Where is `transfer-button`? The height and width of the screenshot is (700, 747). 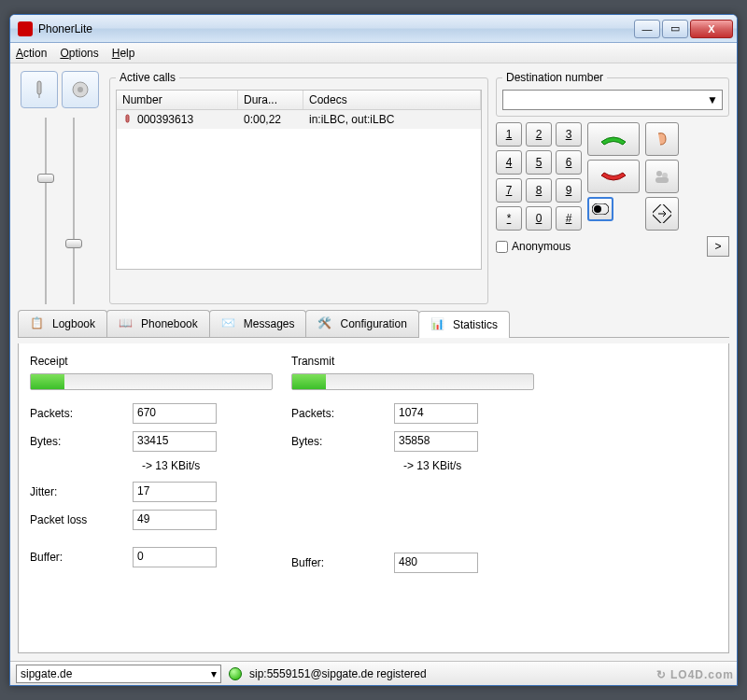
transfer-button is located at coordinates (662, 214).